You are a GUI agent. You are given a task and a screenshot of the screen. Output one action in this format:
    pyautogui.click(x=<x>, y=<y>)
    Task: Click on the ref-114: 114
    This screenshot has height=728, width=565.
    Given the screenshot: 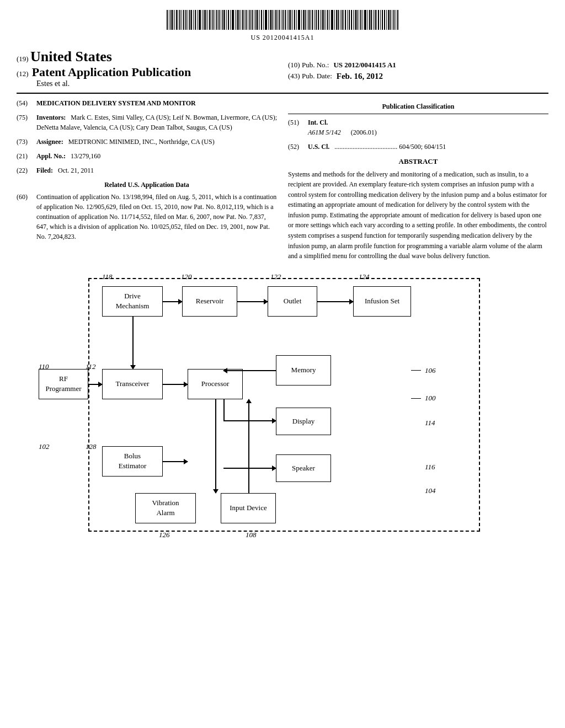 What is the action you would take?
    pyautogui.click(x=430, y=423)
    